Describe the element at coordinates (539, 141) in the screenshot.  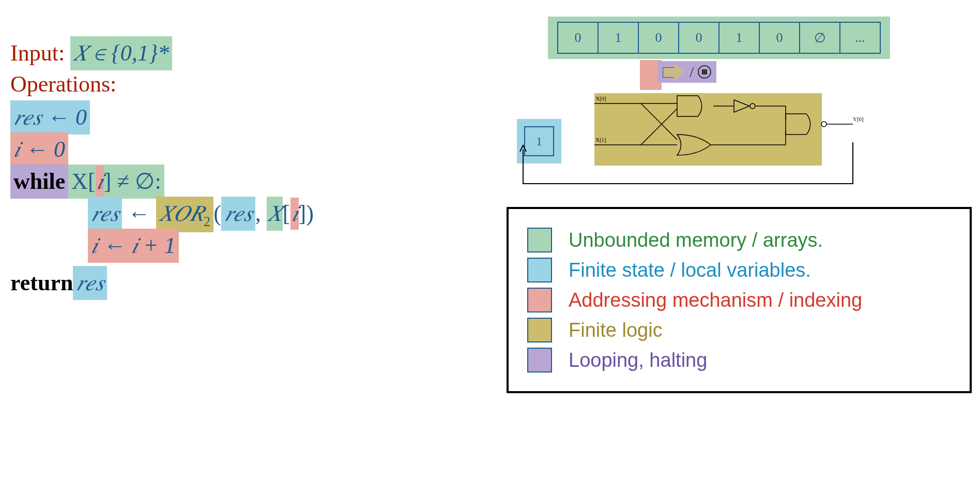
I see `state-value: 1` at that location.